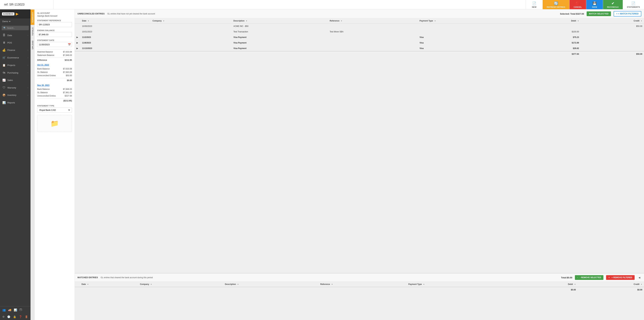  Describe the element at coordinates (246, 21) in the screenshot. I see `desc-filter-icon: ▼` at that location.